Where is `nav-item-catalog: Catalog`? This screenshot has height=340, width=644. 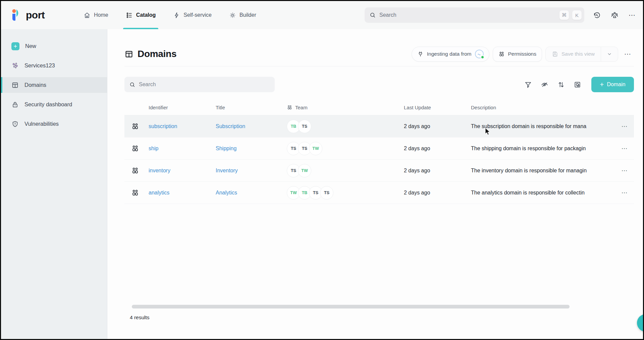
nav-item-catalog: Catalog is located at coordinates (141, 15).